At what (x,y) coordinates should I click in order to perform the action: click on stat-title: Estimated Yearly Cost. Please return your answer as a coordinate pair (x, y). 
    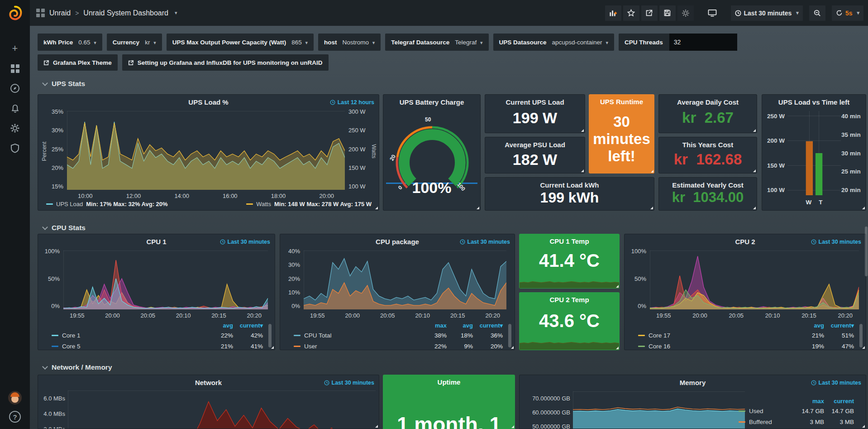
    Looking at the image, I should click on (708, 185).